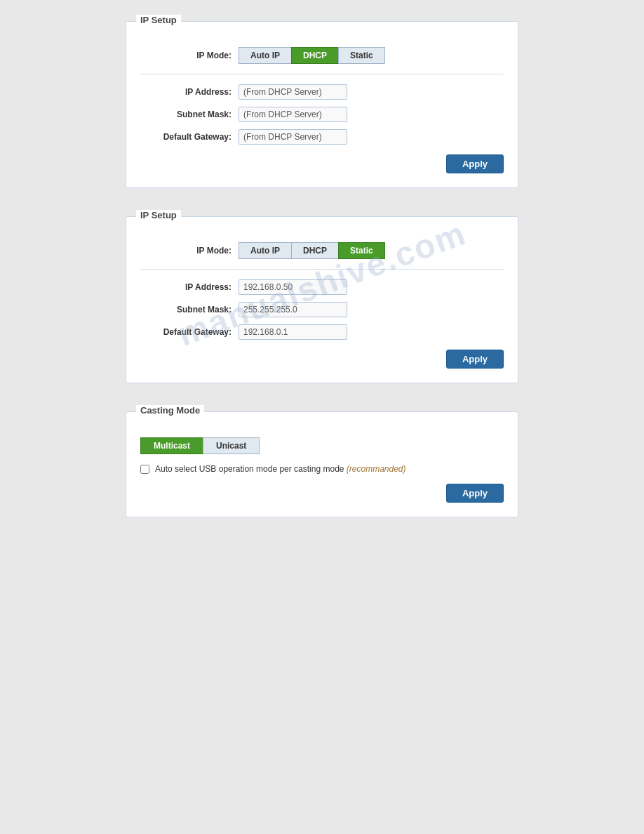 Image resolution: width=644 pixels, height=834 pixels. What do you see at coordinates (311, 251) in the screenshot?
I see `ip-mode-buttons-2: Auto IP DHCP Static` at bounding box center [311, 251].